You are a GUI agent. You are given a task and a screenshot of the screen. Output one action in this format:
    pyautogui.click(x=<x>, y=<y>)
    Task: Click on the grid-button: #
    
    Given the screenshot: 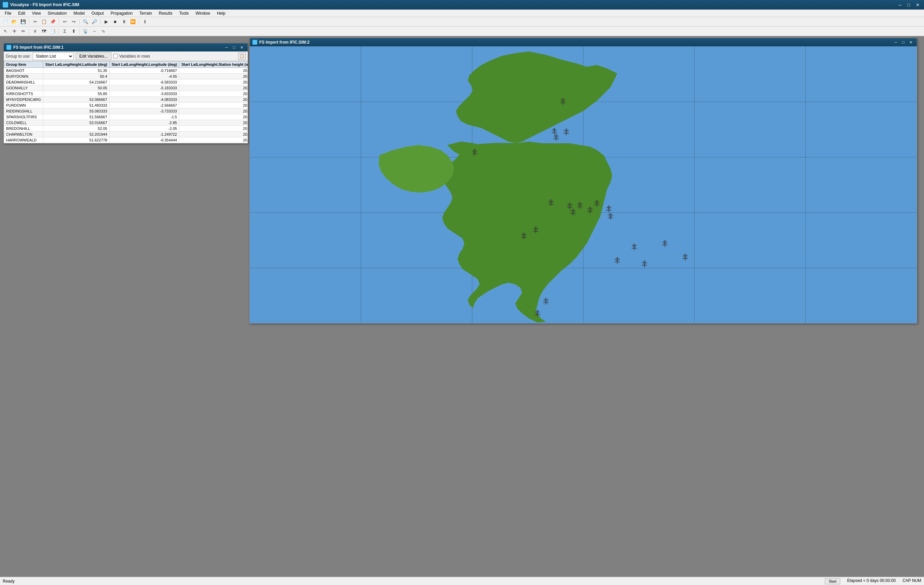 What is the action you would take?
    pyautogui.click(x=35, y=31)
    